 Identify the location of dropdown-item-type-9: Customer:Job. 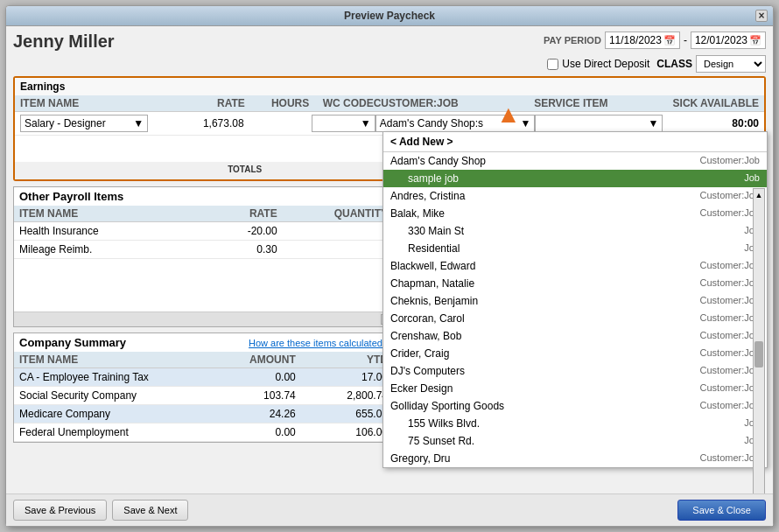
(730, 318).